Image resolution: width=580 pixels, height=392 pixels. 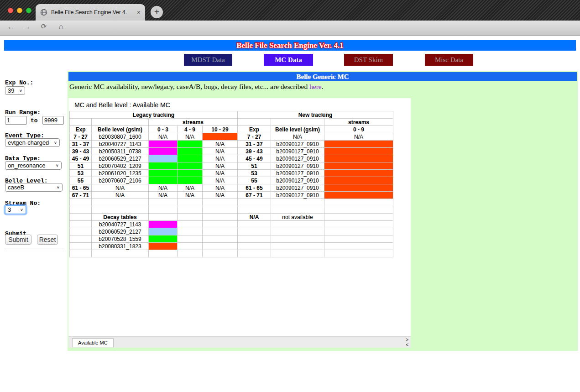 What do you see at coordinates (34, 187) in the screenshot?
I see `belle-level-select: caseB ∨` at bounding box center [34, 187].